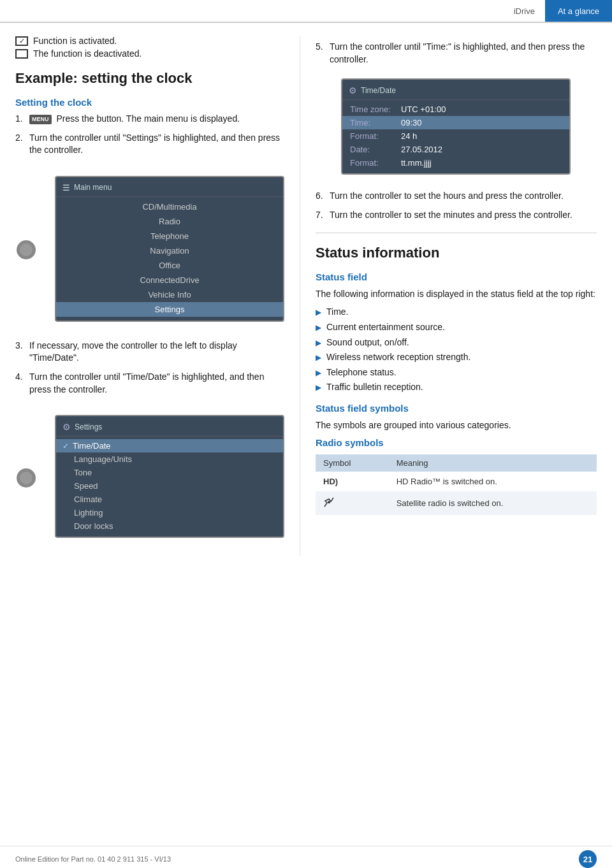  I want to click on main-menu-screen-wrapper: ☰ Main menu CD/Multimedia Radio Telephon…, so click(163, 250).